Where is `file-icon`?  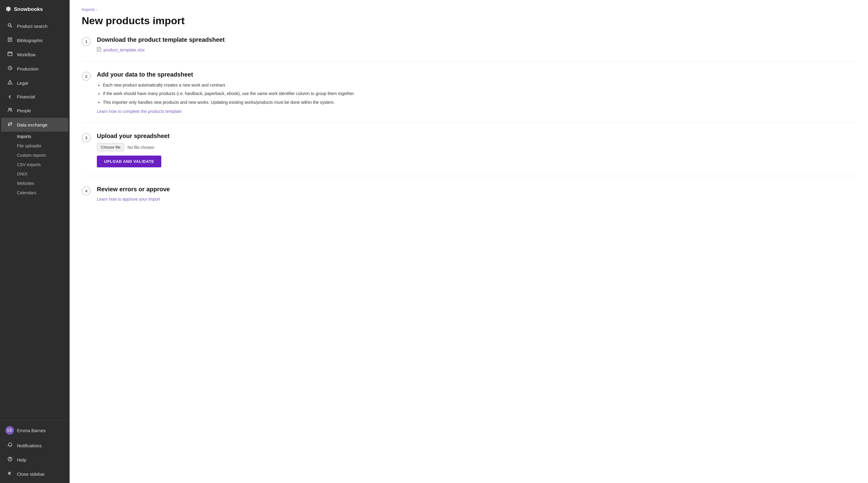 file-icon is located at coordinates (99, 50).